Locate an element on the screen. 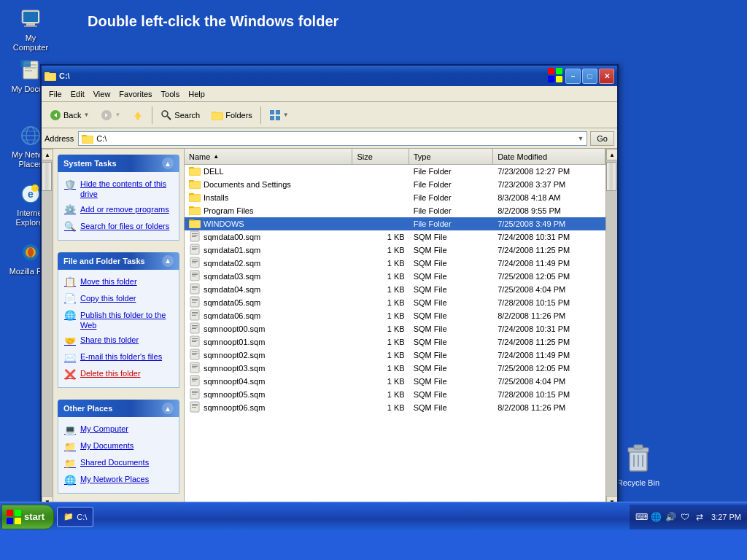  col-header-date: Date Modified is located at coordinates (549, 156).